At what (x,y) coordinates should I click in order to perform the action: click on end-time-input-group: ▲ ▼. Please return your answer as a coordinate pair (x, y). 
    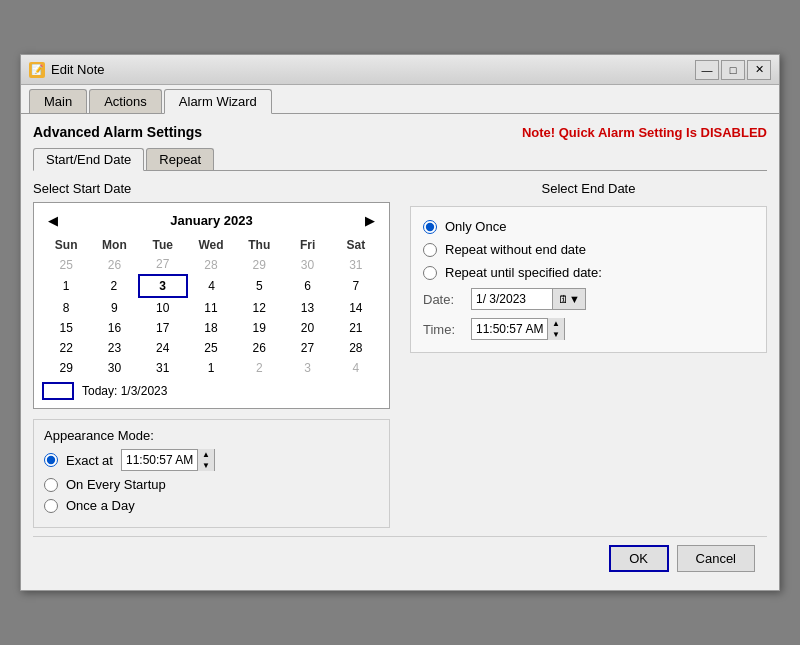
    Looking at the image, I should click on (518, 329).